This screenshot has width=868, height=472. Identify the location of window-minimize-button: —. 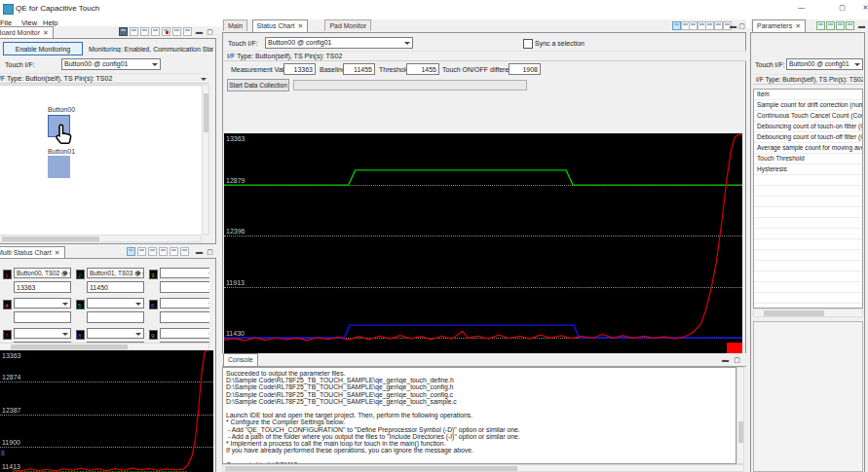
(801, 8).